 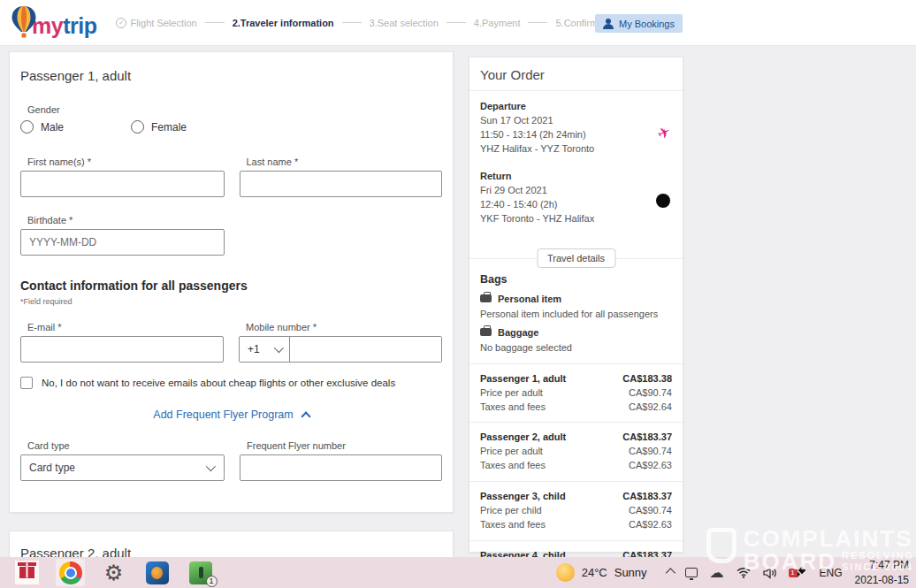 What do you see at coordinates (576, 129) in the screenshot?
I see `departure-flight: Departure Sun 17 Oct 2021 11:50 - 13:14 …` at bounding box center [576, 129].